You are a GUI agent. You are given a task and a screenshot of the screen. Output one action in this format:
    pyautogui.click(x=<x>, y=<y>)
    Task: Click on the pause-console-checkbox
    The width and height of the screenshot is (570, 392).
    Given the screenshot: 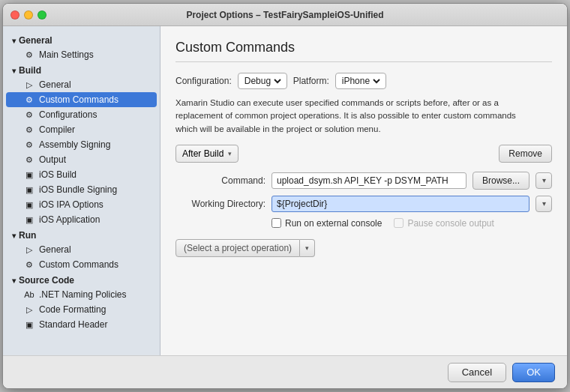 What is the action you would take?
    pyautogui.click(x=399, y=223)
    